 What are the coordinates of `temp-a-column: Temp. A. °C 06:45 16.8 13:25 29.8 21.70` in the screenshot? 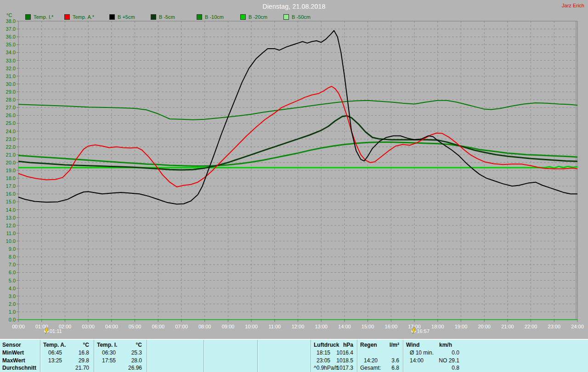 It's located at (67, 356).